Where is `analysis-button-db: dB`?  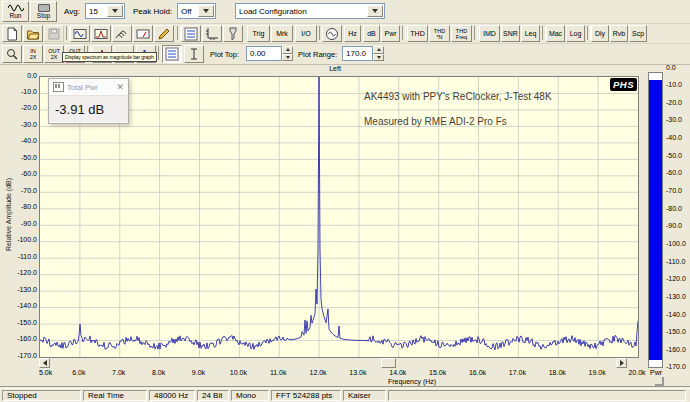 analysis-button-db: dB is located at coordinates (372, 34).